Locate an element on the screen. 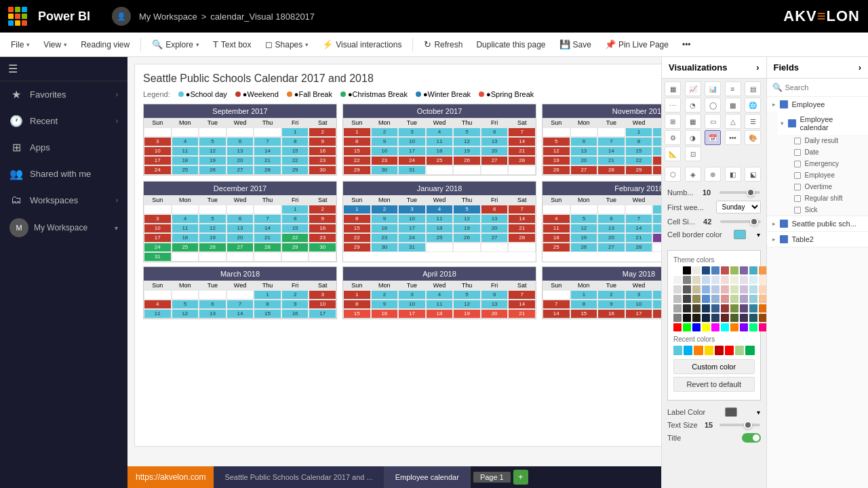 This screenshot has width=868, height=488. field-group-employee-header: ▸ Employee is located at coordinates (818, 104).